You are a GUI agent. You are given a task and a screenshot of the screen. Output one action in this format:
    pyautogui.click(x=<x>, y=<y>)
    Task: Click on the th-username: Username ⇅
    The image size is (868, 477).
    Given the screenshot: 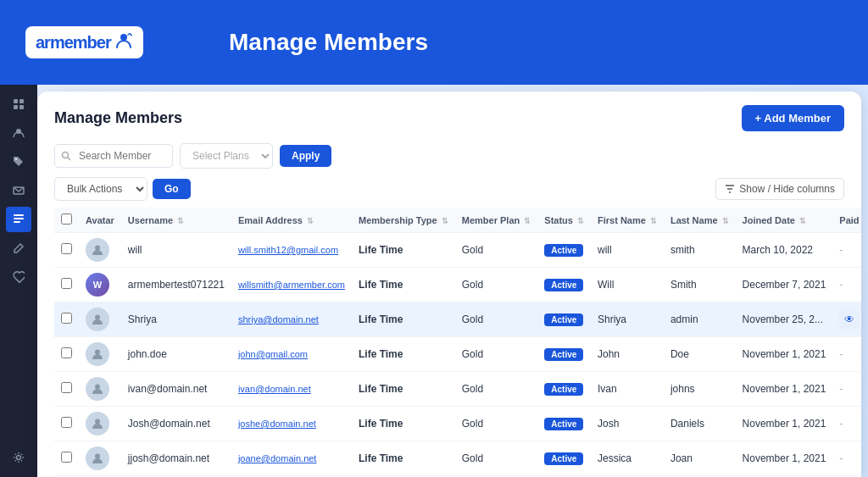 What is the action you would take?
    pyautogui.click(x=176, y=220)
    